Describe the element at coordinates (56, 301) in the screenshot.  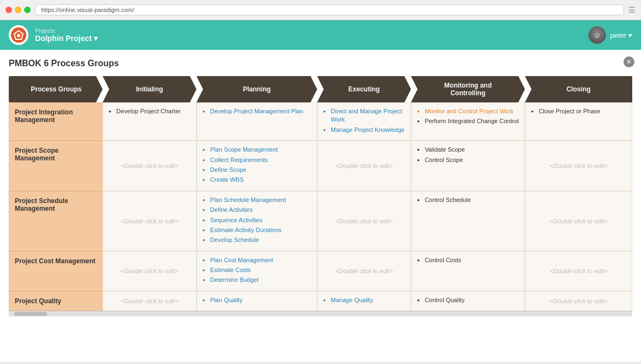
I see `row-label-4: Project Quality` at that location.